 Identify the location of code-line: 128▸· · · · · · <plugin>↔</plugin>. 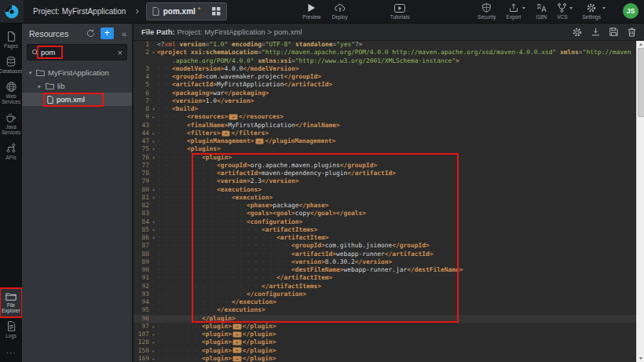
(389, 342).